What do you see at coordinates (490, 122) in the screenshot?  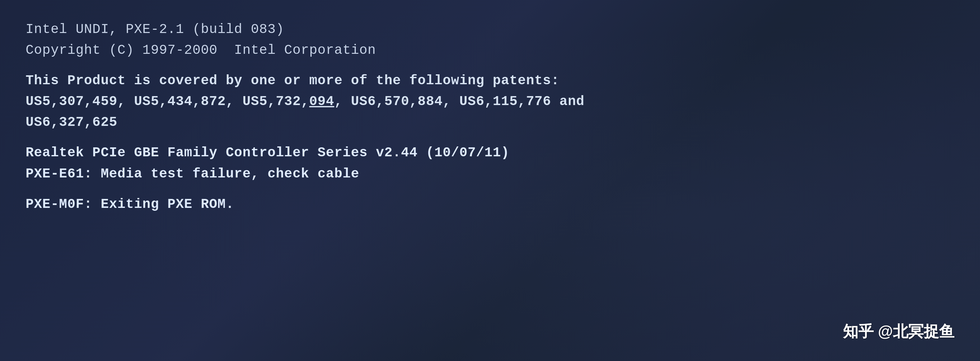 I see `line-patents-2: US6,327,625` at bounding box center [490, 122].